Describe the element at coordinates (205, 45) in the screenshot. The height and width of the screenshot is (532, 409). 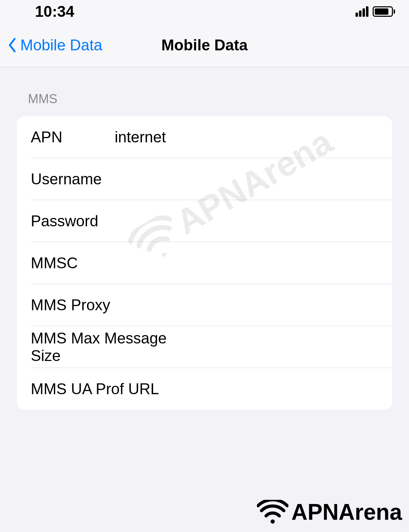
I see `page-title: Mobile Data` at that location.